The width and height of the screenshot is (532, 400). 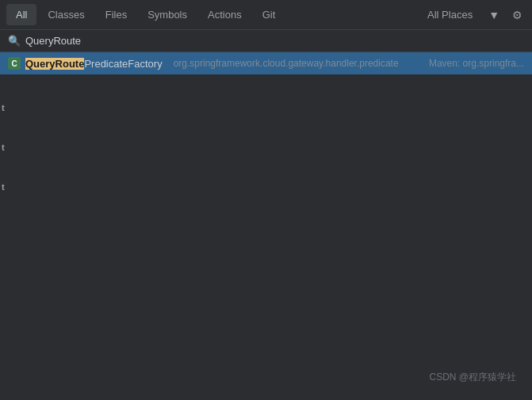 I want to click on tab-classes: Classes, so click(x=66, y=14).